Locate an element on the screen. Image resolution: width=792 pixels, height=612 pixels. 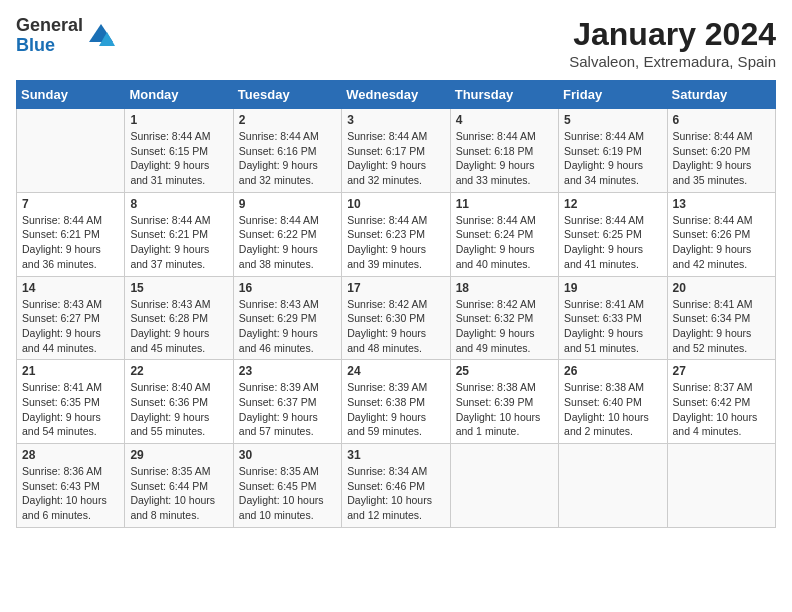
day-info: Sunrise: 8:36 AMSunset: 6:43 PMDaylight:… is located at coordinates (70, 494).